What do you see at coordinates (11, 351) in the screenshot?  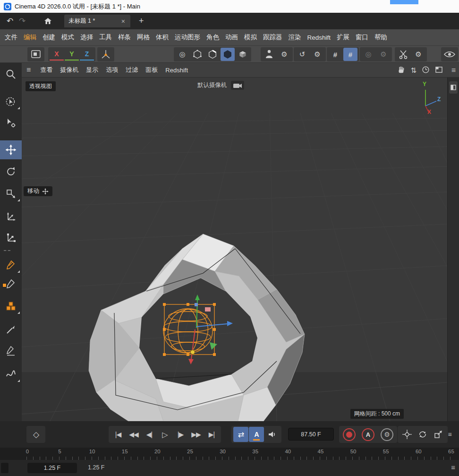 I see `sketch-pen-tool` at bounding box center [11, 351].